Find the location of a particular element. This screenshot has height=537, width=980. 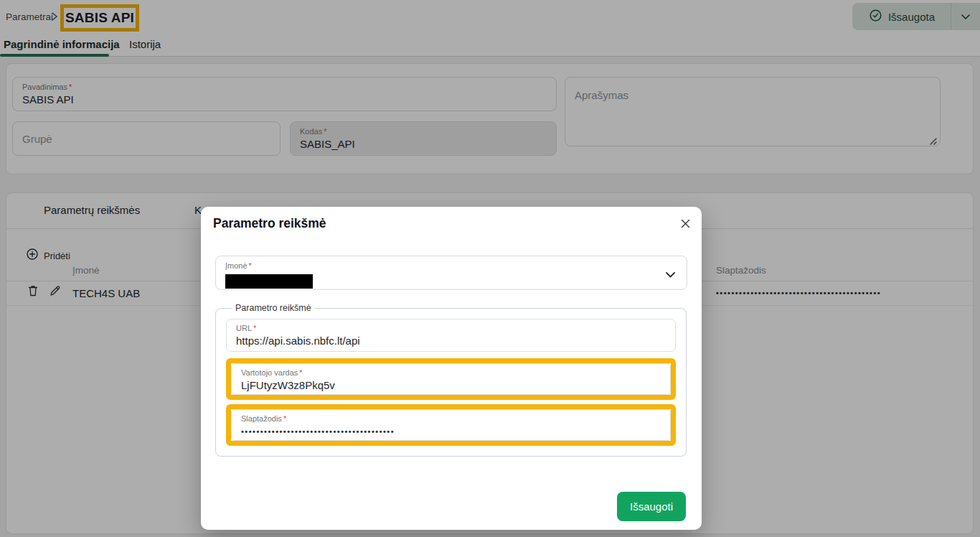

redacted-value is located at coordinates (269, 281).